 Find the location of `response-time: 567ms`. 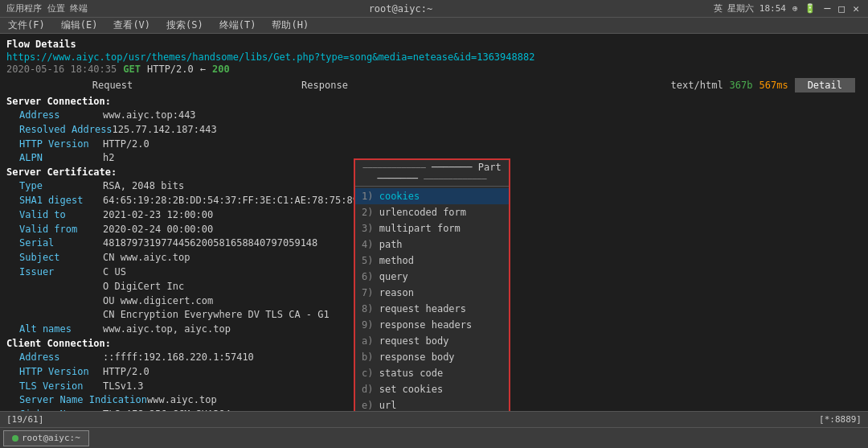

response-time: 567ms is located at coordinates (774, 85).